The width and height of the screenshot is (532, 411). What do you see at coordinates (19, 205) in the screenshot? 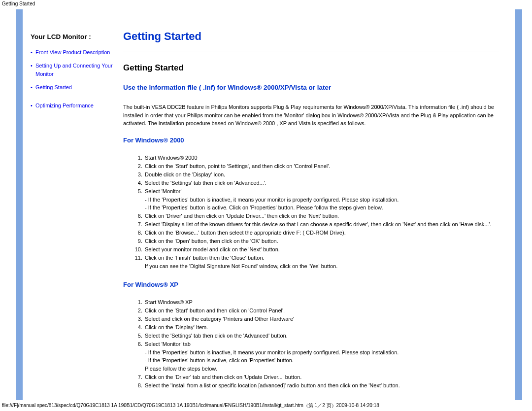
I see `left-decorative-bar` at bounding box center [19, 205].